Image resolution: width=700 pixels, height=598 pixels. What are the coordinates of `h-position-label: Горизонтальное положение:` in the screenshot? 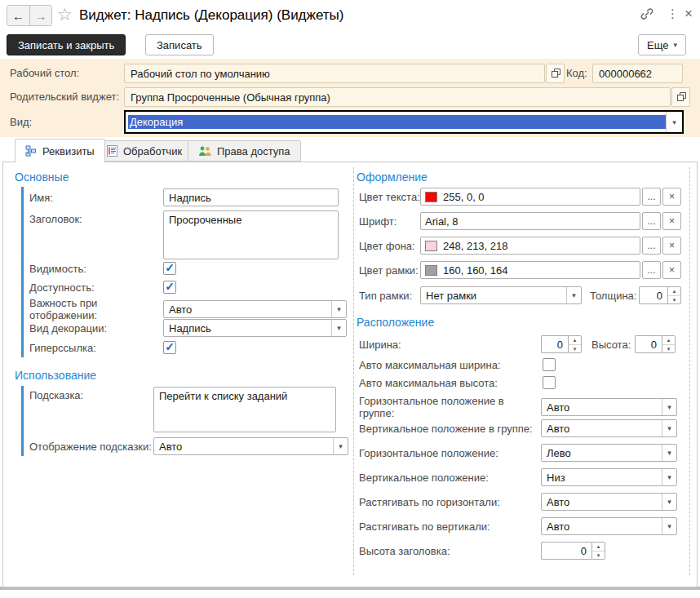 It's located at (450, 454).